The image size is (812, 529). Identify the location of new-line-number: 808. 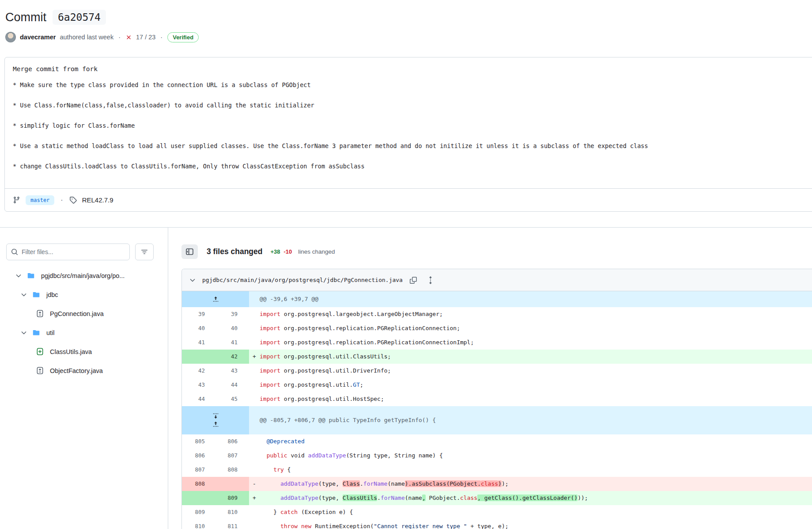
(232, 470).